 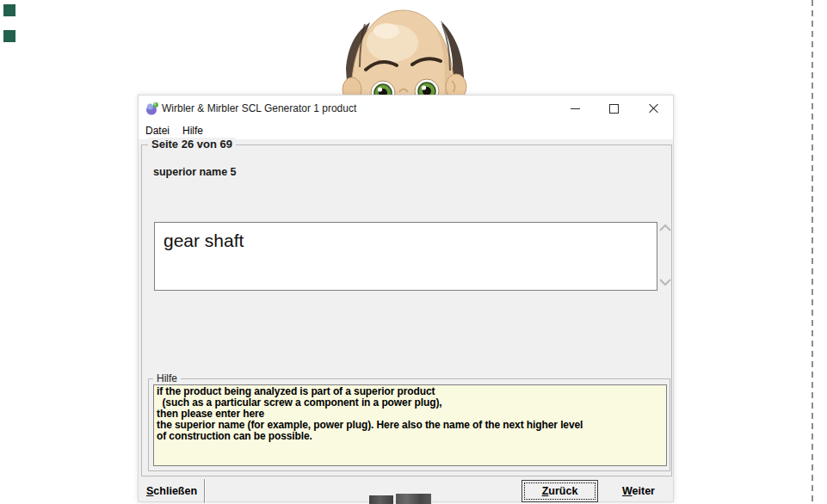 What do you see at coordinates (193, 131) in the screenshot?
I see `menu-hilfe: Hilfe` at bounding box center [193, 131].